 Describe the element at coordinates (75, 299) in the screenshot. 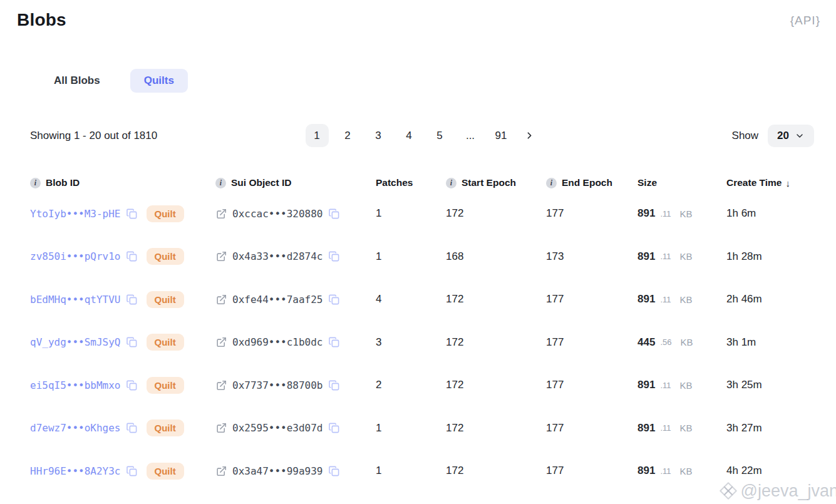

I see `blob-id-link: bEdMHq•••qtYTVU` at that location.